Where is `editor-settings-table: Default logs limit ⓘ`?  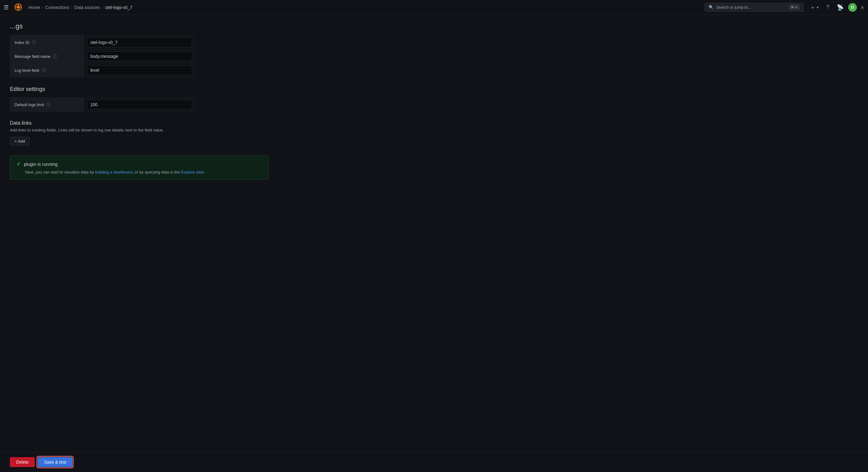 editor-settings-table: Default logs limit ⓘ is located at coordinates (102, 104).